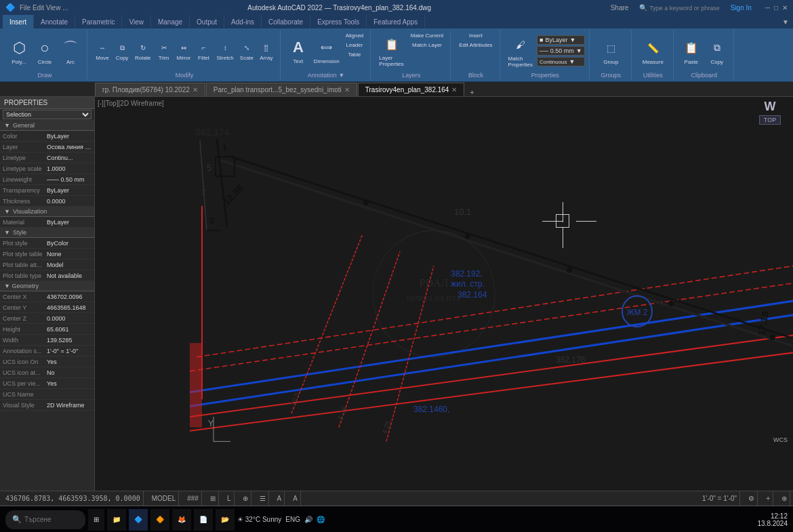  I want to click on start-button: ⊞, so click(96, 520).